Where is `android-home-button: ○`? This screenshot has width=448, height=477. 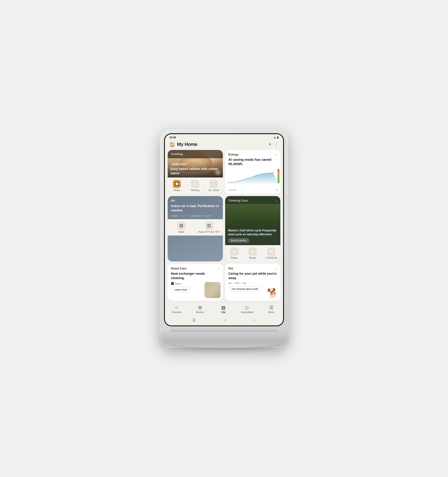 android-home-button: ○ is located at coordinates (225, 320).